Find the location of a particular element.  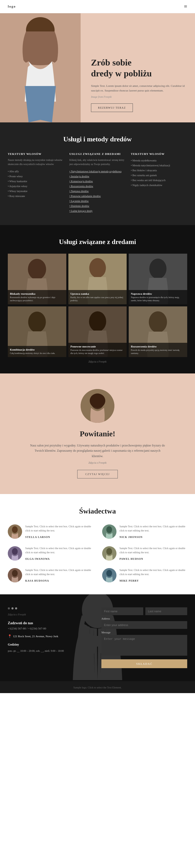

carousel-dots is located at coordinates (51, 609).